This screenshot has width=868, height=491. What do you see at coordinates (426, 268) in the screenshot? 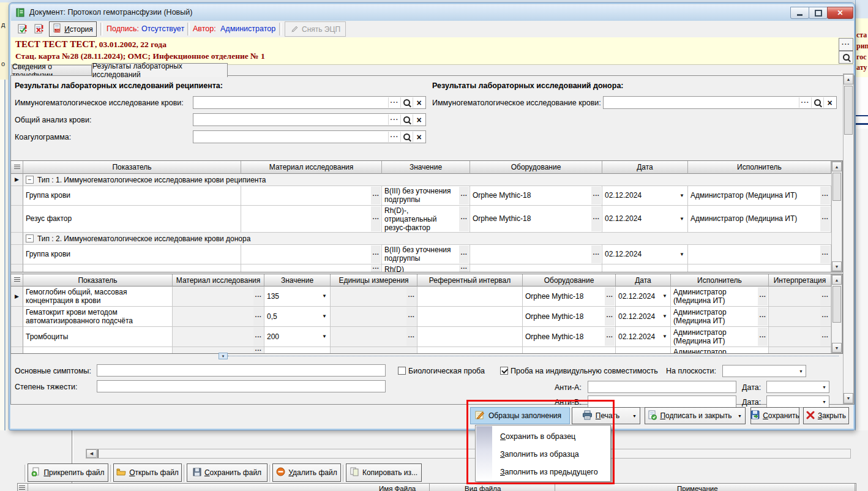
I see `cell-value: Rh(D)` at bounding box center [426, 268].